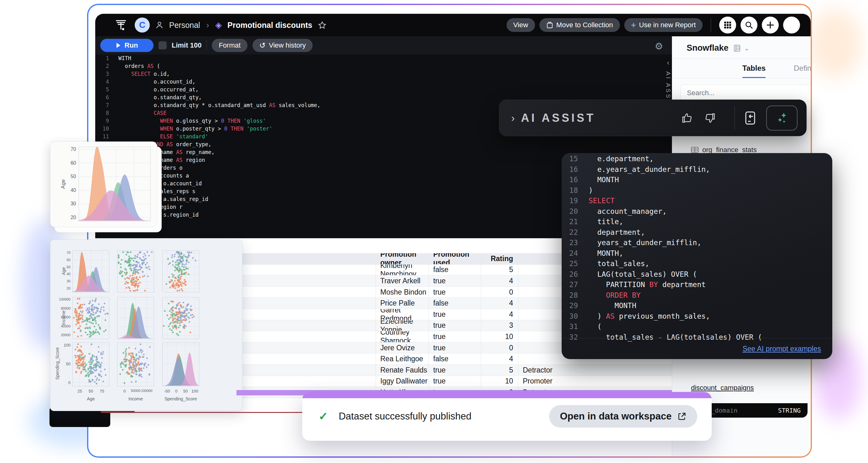  I want to click on table-row: Iggy Dalliwatertrue10Promoter, so click(455, 382).